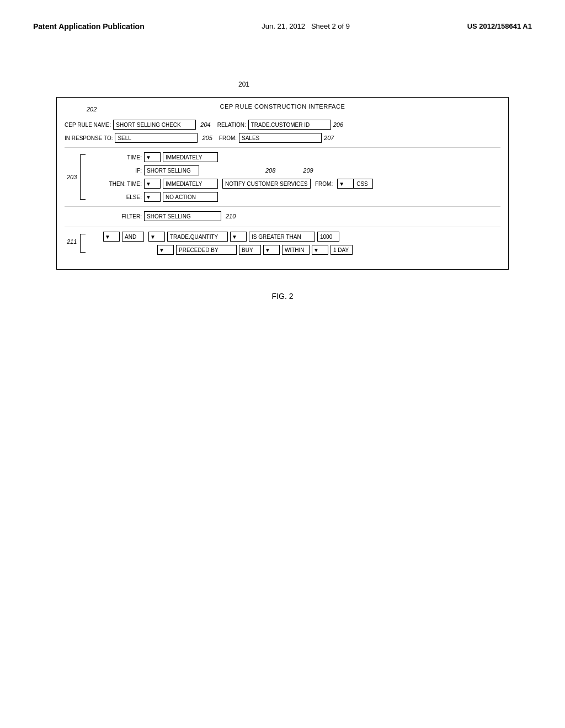  What do you see at coordinates (363, 184) in the screenshot?
I see `css-input: CSS` at bounding box center [363, 184].